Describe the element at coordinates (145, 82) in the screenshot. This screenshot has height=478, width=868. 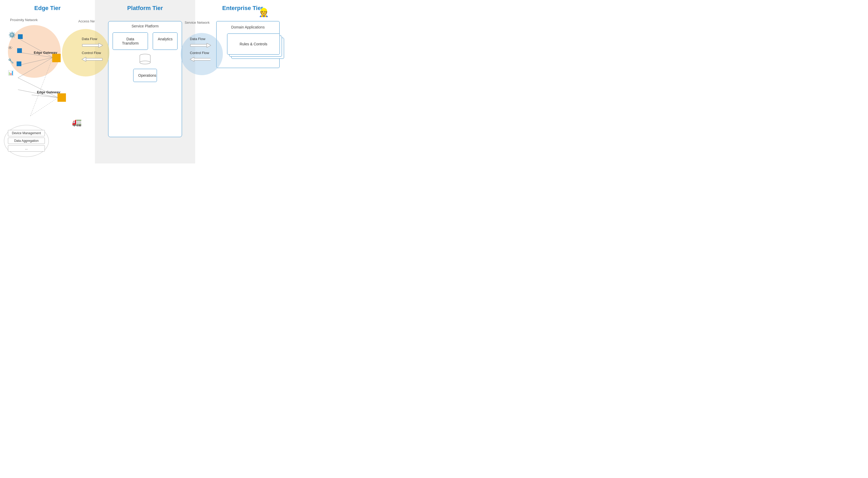
I see `platform-tier: Platform Tier Service Platform Data Tran…` at that location.